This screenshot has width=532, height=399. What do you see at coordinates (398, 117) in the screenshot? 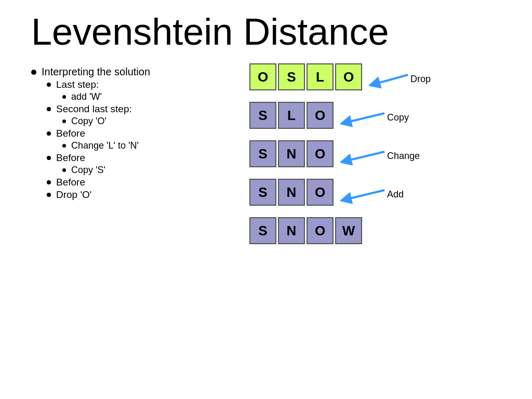
I see `copy-label-1: Copy` at bounding box center [398, 117].